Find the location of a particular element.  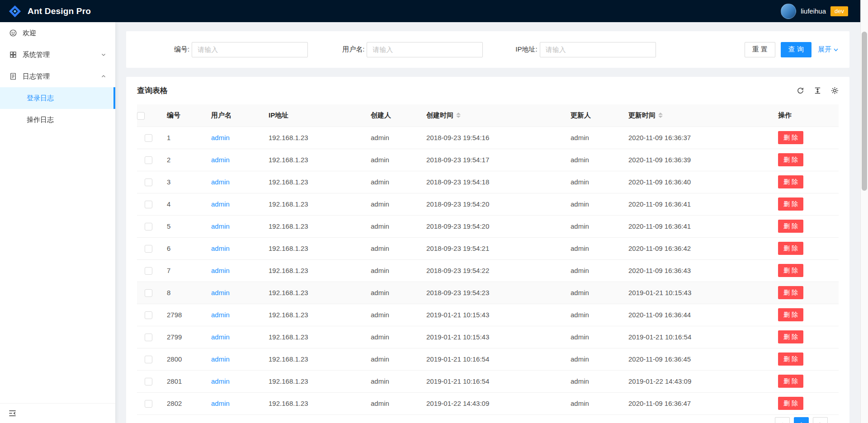

cell-create-time: 2019-01-21 10:15:43 is located at coordinates (491, 315).